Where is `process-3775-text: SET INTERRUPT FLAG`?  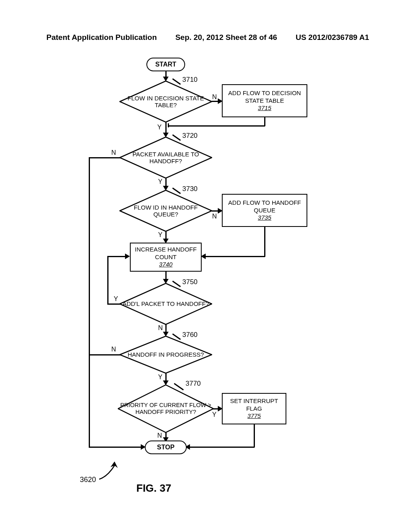
process-3775-text: SET INTERRUPT FLAG is located at coordinates (254, 405).